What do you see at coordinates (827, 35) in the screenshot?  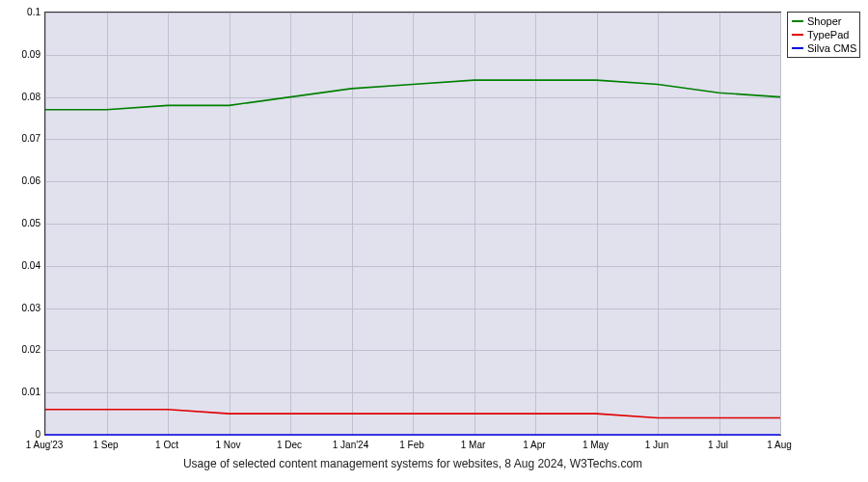 I see `legend-label: TypePad` at bounding box center [827, 35].